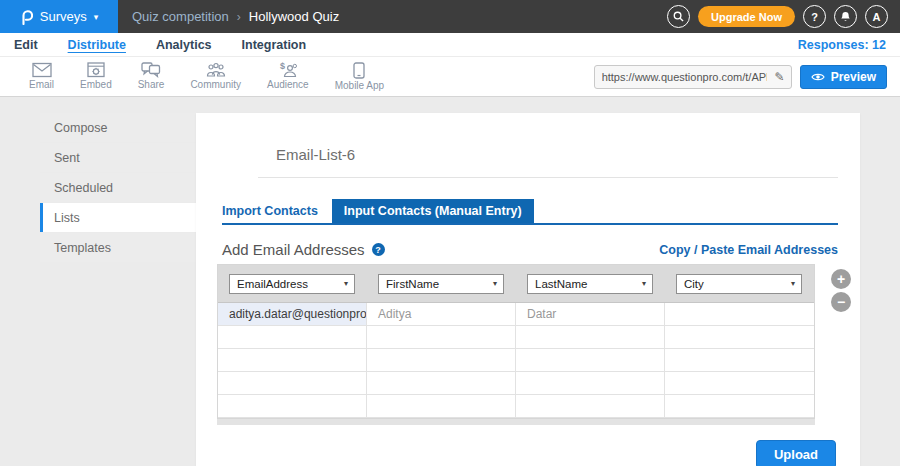  What do you see at coordinates (693, 77) in the screenshot?
I see `survey-url-box: ✎` at bounding box center [693, 77].